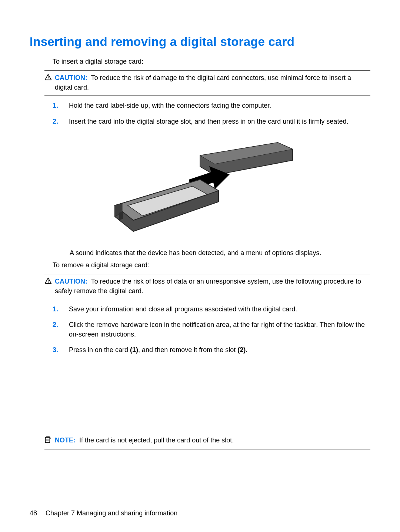  What do you see at coordinates (220, 309) in the screenshot?
I see `step-text: Save your information and close all prog…` at bounding box center [220, 309].